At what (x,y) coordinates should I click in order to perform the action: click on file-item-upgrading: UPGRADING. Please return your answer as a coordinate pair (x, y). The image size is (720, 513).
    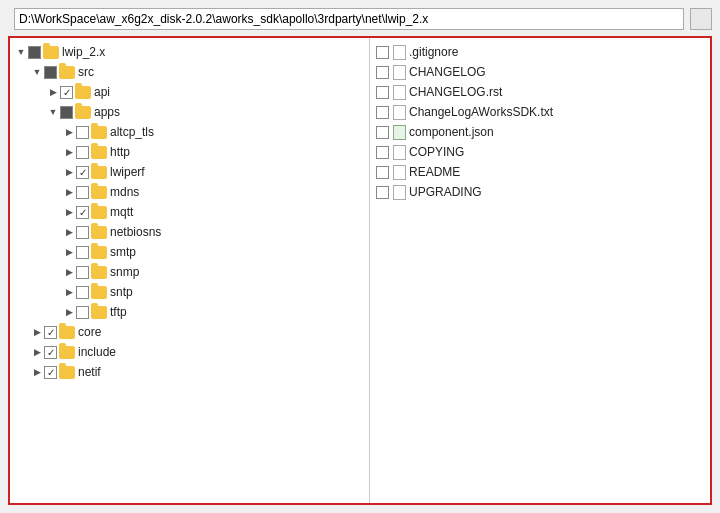
    Looking at the image, I should click on (540, 192).